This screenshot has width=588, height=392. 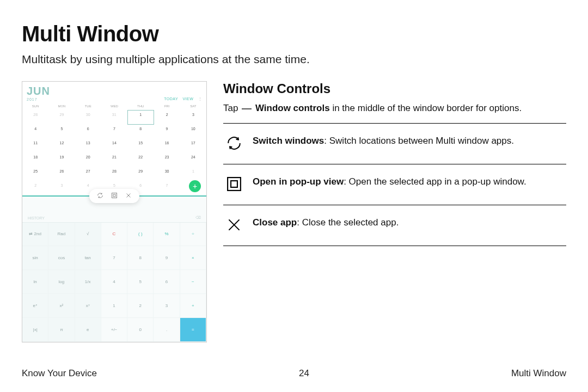 I want to click on footer-right: Multi Window, so click(x=539, y=373).